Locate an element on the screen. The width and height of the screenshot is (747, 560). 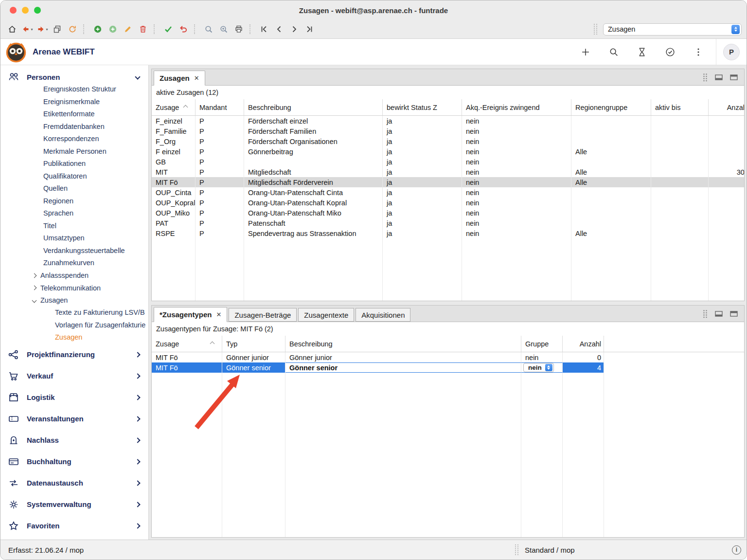
prev-record-button is located at coordinates (279, 29).